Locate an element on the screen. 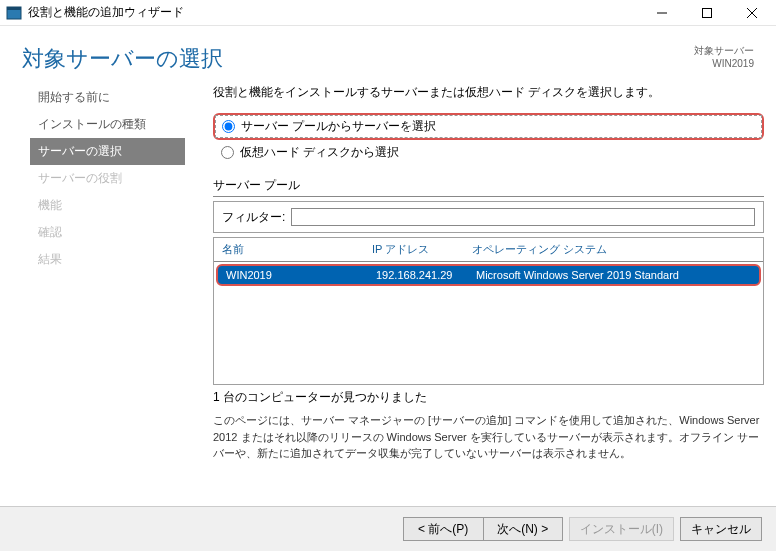 The image size is (776, 551). radio-option-vhd: 仮想ハード ディスクから選択 is located at coordinates (488, 156).